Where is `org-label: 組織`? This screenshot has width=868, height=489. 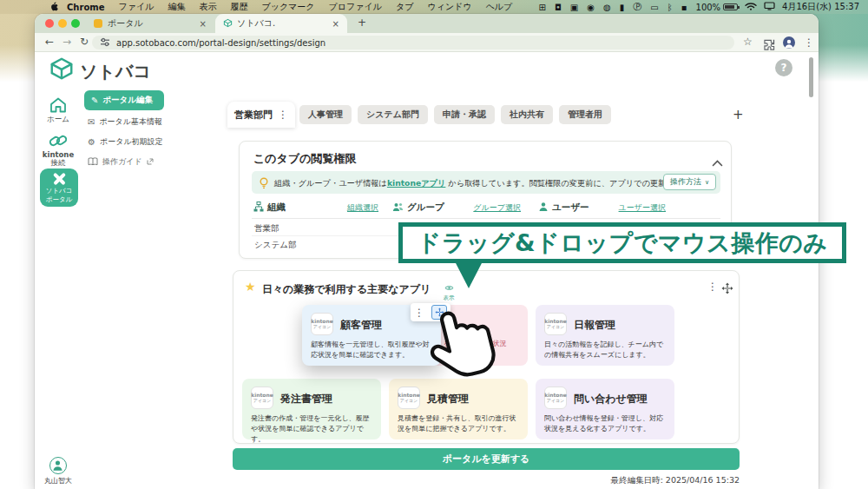
org-label: 組織 is located at coordinates (276, 208).